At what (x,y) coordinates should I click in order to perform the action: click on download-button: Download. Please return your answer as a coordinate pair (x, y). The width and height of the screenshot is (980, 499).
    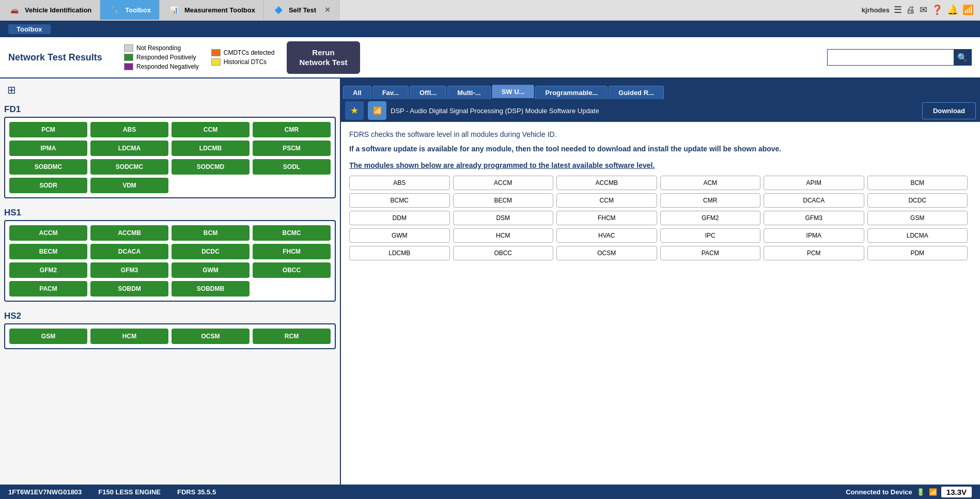
    Looking at the image, I should click on (949, 111).